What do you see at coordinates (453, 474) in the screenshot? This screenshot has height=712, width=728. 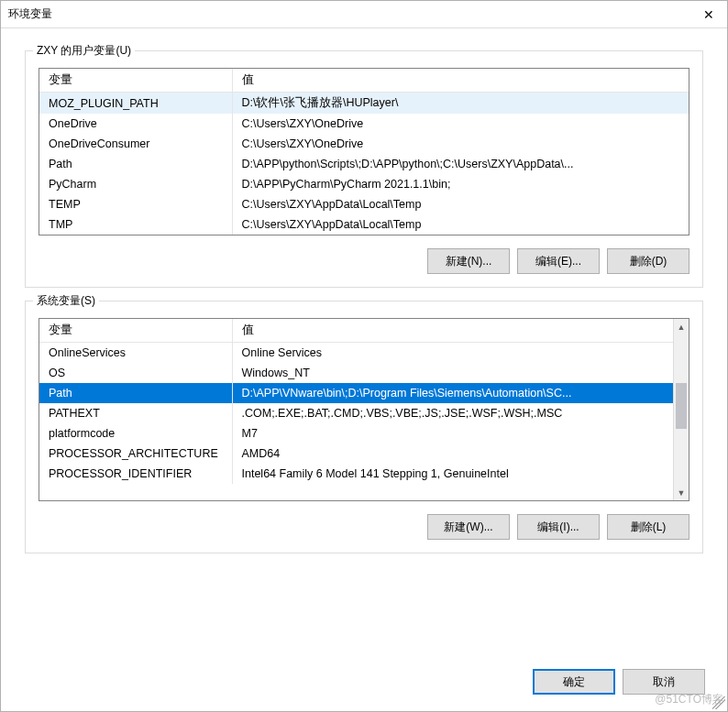 I see `sys-val-cell: Intel64 Family 6 Model 141 Stepping 1, G…` at bounding box center [453, 474].